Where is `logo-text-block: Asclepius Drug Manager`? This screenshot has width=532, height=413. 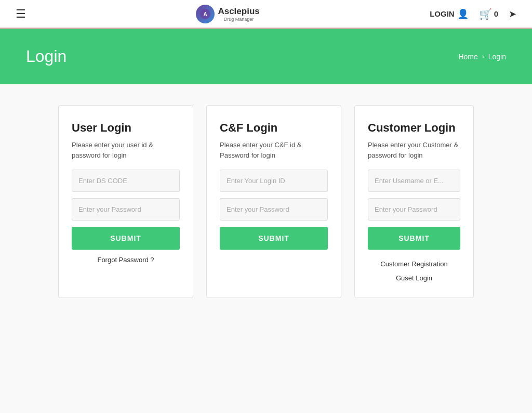 logo-text-block: Asclepius Drug Manager is located at coordinates (238, 14).